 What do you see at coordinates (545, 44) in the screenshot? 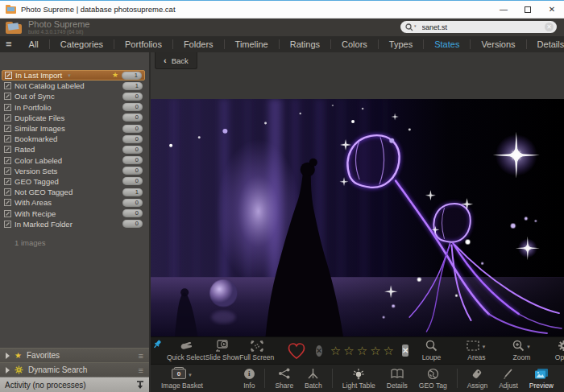
I see `tab-details: Details` at bounding box center [545, 44].